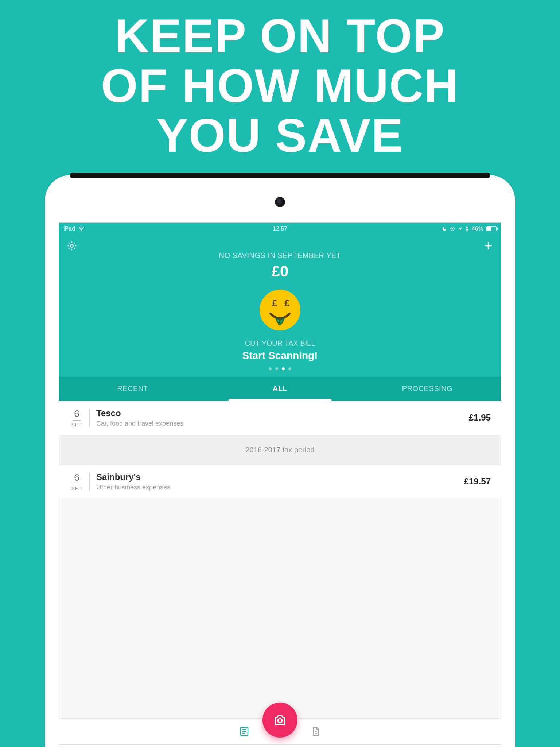 This screenshot has height=747, width=560. What do you see at coordinates (280, 720) in the screenshot?
I see `scan-fab-button` at bounding box center [280, 720].